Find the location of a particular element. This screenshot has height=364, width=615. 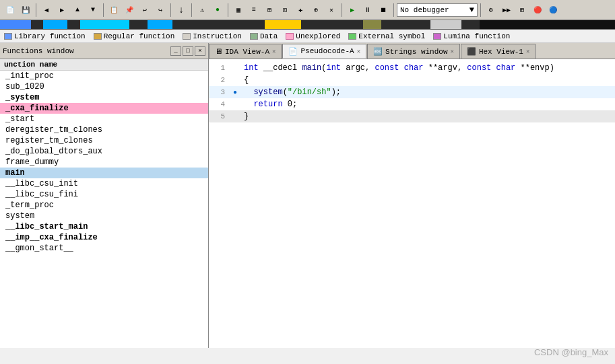

legend-library: Library function is located at coordinates (44, 36).